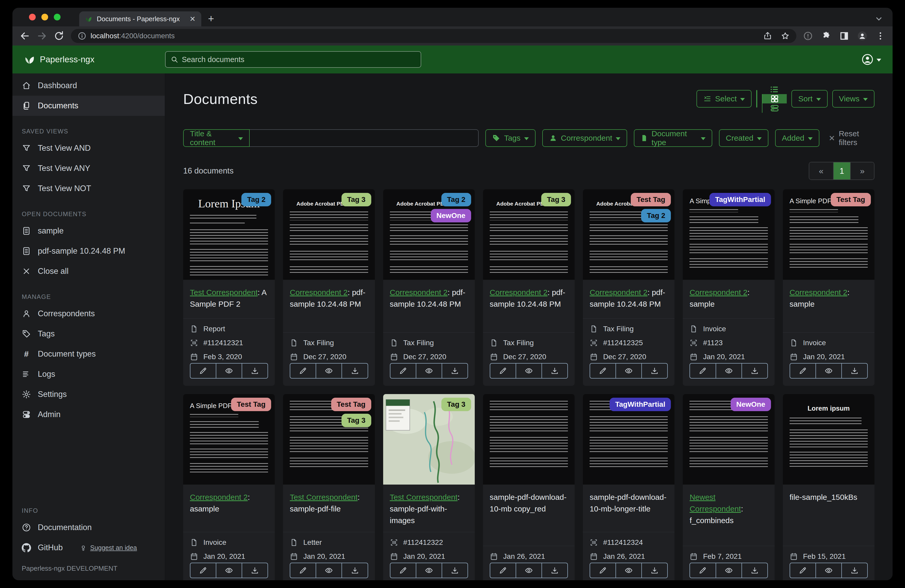 The image size is (905, 588). I want to click on filter-created-button: Created, so click(744, 138).